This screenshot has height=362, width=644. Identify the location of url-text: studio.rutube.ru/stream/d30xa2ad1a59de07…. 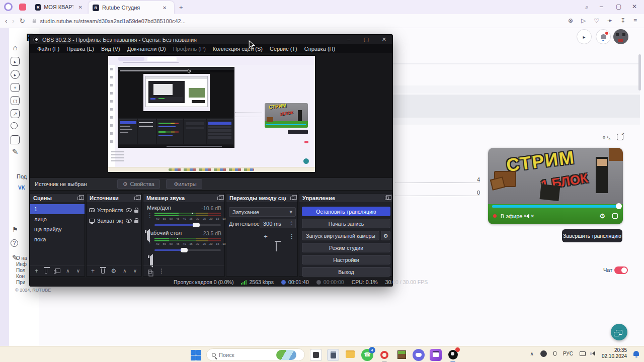
(113, 21).